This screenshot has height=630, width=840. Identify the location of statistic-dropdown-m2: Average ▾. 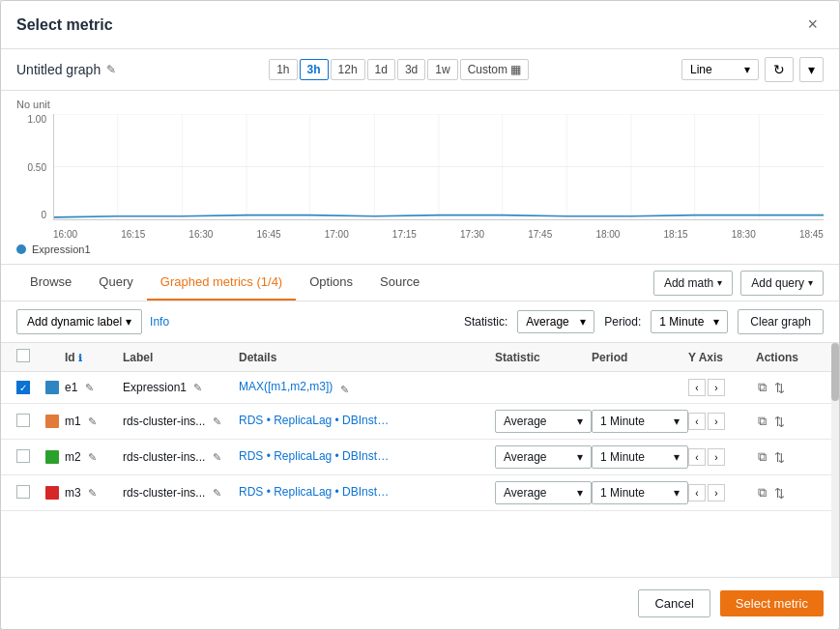
(543, 457).